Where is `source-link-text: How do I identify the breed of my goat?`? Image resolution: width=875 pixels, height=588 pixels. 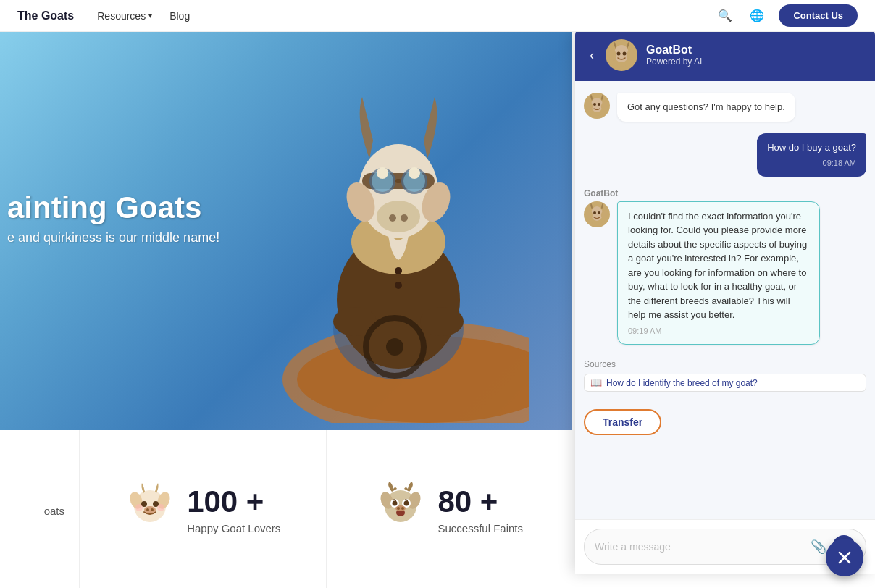 source-link-text: How do I identify the breed of my goat? is located at coordinates (682, 383).